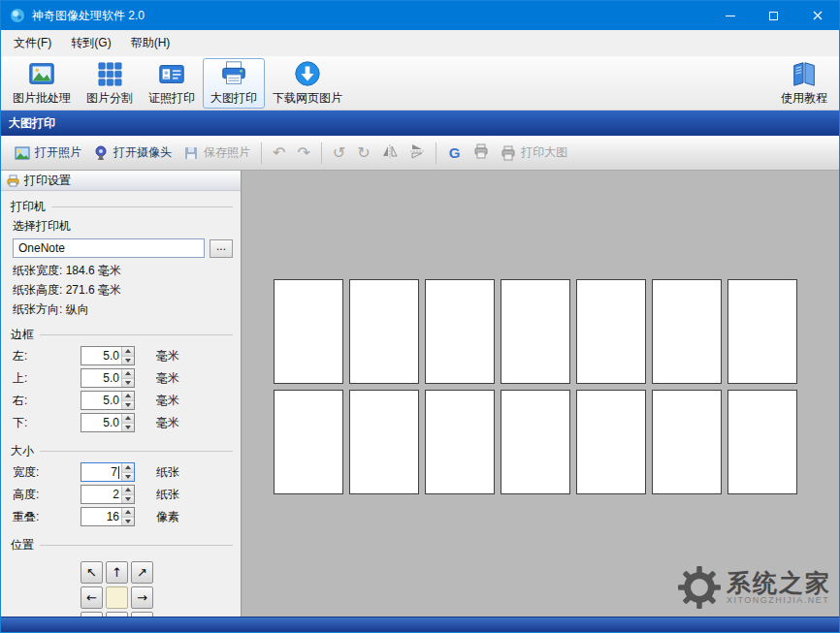  What do you see at coordinates (729, 16) in the screenshot?
I see `minimize-button` at bounding box center [729, 16].